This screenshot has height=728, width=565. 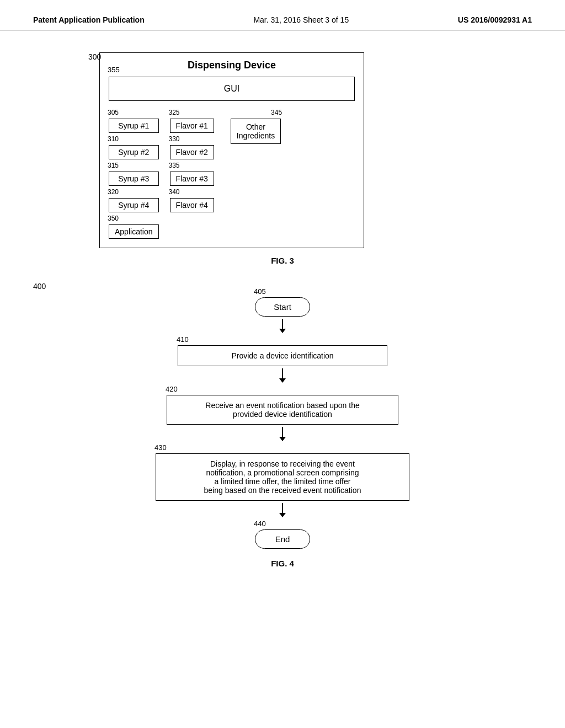 What do you see at coordinates (282, 307) in the screenshot?
I see `start-item: 405 Start` at bounding box center [282, 307].